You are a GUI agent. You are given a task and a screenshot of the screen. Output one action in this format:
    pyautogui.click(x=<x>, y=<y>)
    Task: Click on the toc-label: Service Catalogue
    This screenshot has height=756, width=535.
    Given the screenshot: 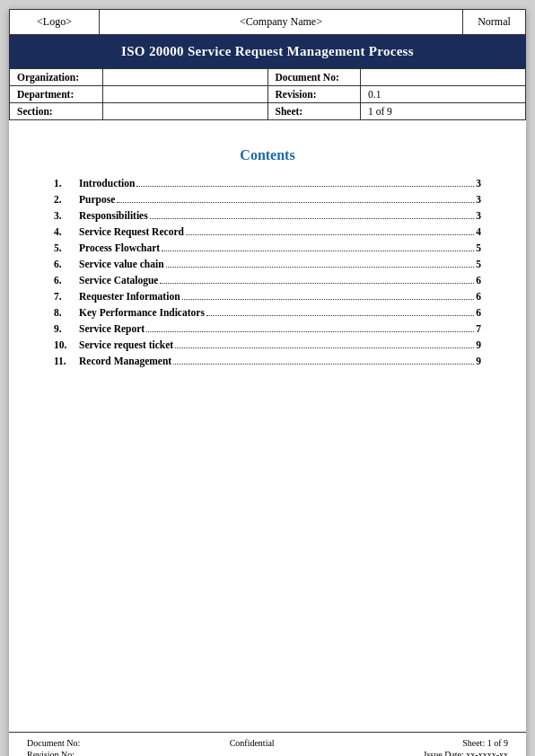 What is the action you would take?
    pyautogui.click(x=118, y=280)
    